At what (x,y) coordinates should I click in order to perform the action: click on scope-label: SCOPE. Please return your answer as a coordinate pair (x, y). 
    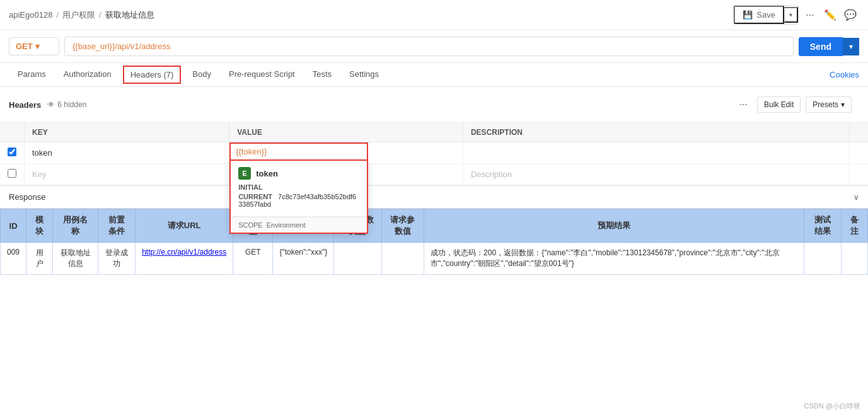
    Looking at the image, I should click on (251, 225).